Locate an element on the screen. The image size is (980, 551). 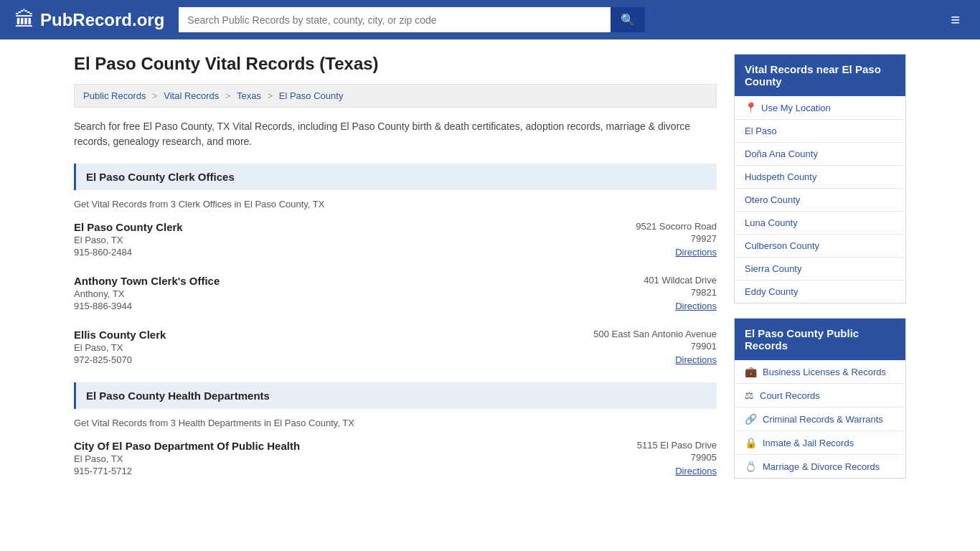
record-phone: 915-860-2484 is located at coordinates (324, 253).